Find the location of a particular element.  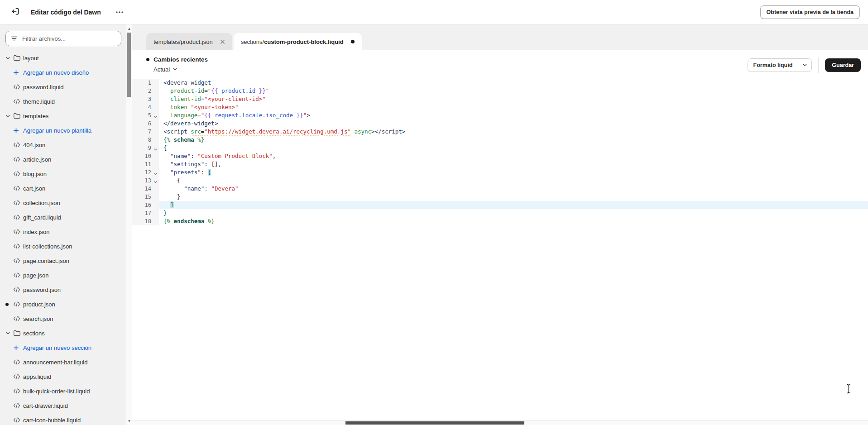

filter-files-input is located at coordinates (63, 38).